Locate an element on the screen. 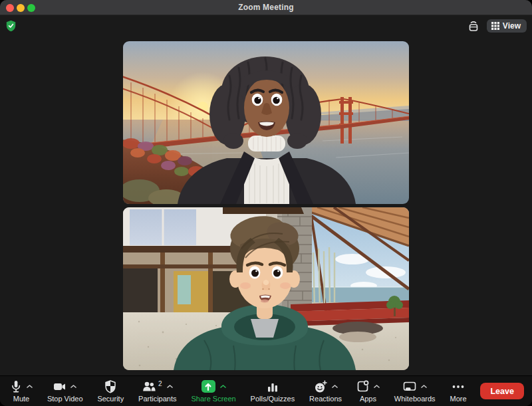  leave-button: Leave is located at coordinates (501, 391).